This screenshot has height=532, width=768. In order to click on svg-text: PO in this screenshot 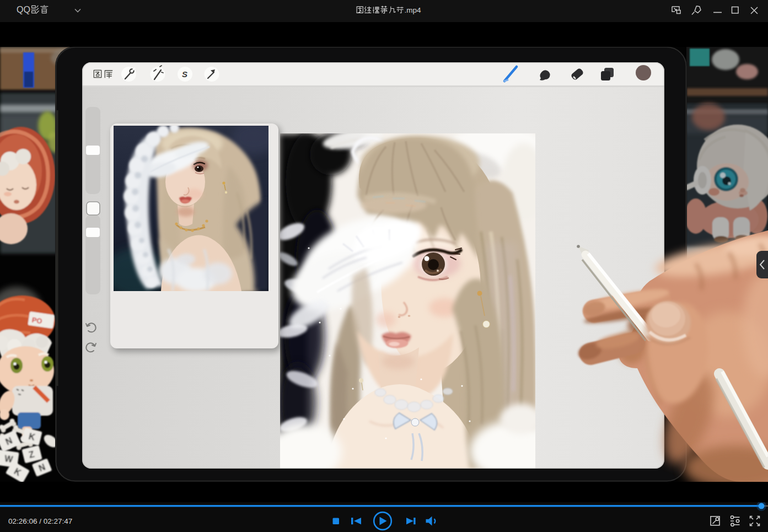, I will do `click(37, 321)`.